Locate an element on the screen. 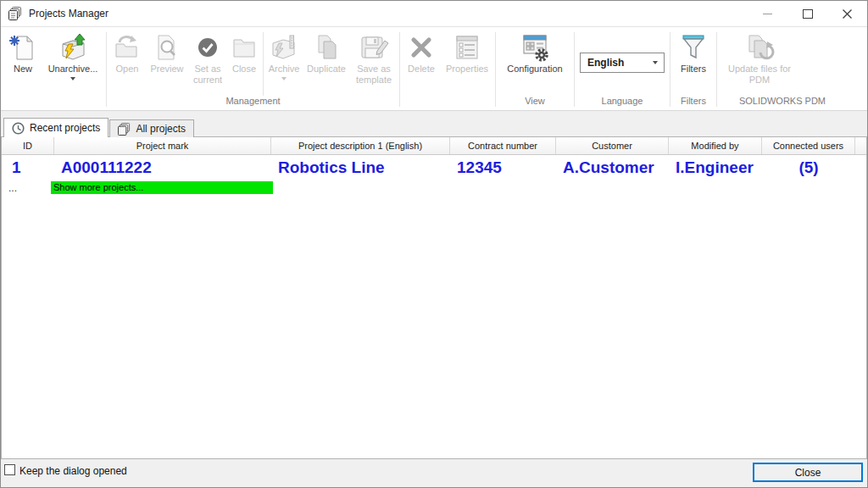 The image size is (868, 488). set-as-current-button: Set as current is located at coordinates (208, 61).